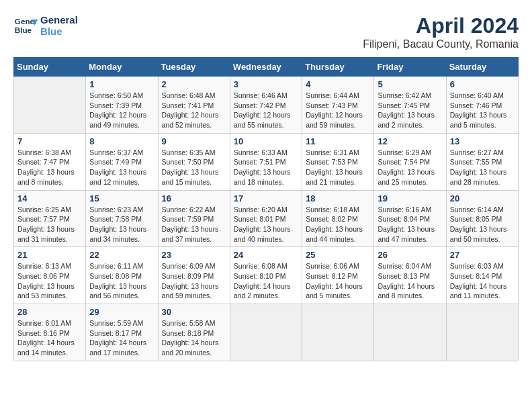 This screenshot has width=532, height=411. I want to click on calendar-cell: 27Sunrise: 6:03 AMSunset: 8:14 PMDayligh…, so click(482, 275).